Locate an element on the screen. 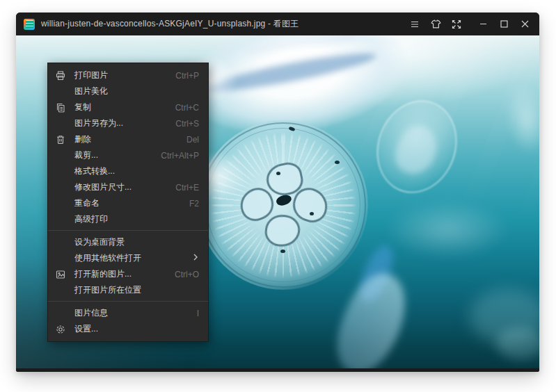  menu-item: 设为桌面背景 is located at coordinates (128, 242).